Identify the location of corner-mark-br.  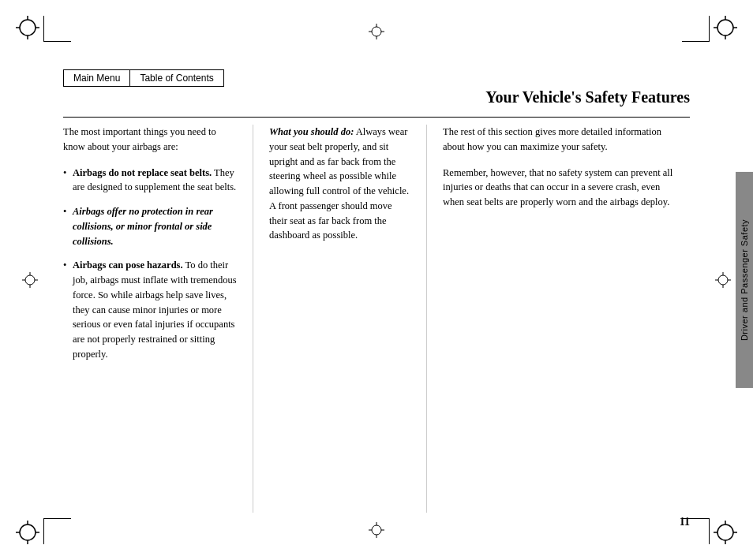
(725, 532).